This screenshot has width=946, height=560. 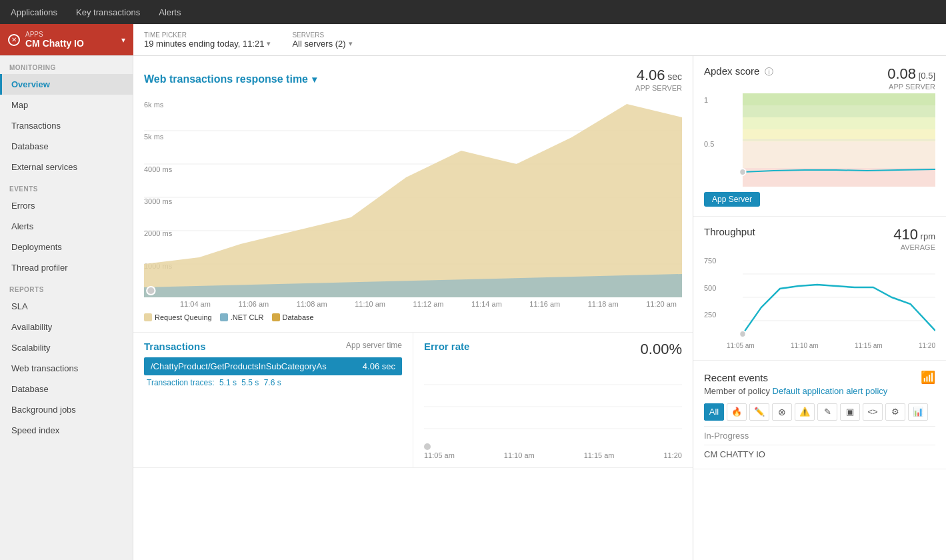 I want to click on sidebar-item-external-services: External services, so click(x=67, y=167).